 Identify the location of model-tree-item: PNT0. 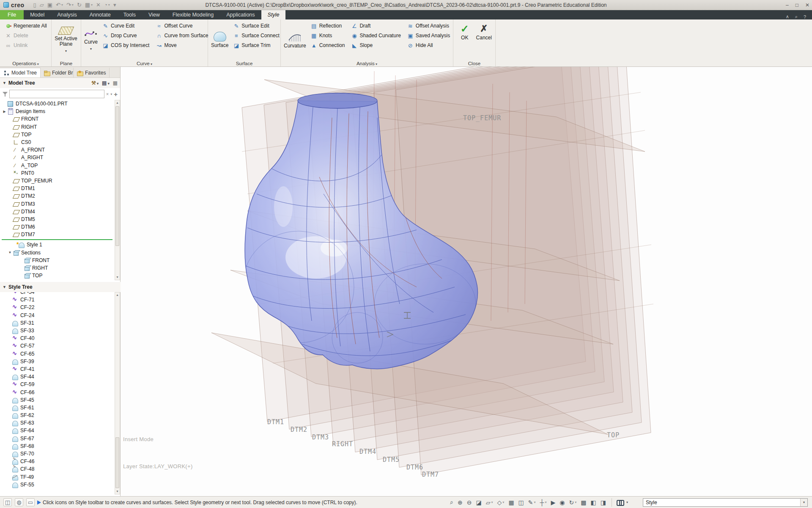
(58, 173).